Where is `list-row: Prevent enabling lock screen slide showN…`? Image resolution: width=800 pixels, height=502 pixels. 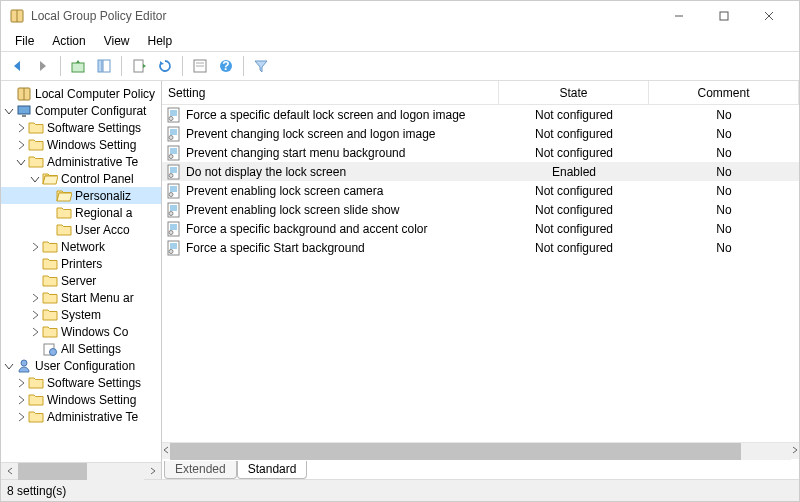
list-row: Prevent enabling lock screen slide showN… is located at coordinates (480, 210).